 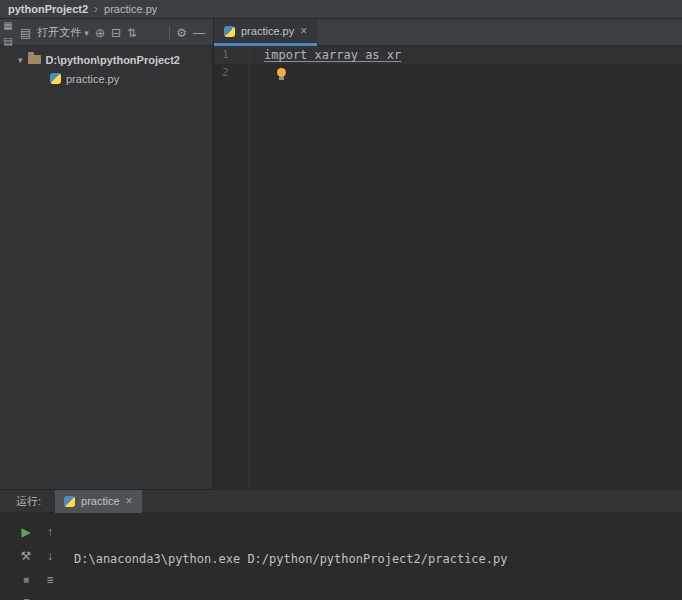 What do you see at coordinates (473, 64) in the screenshot?
I see `code-area: import xarray as xr` at bounding box center [473, 64].